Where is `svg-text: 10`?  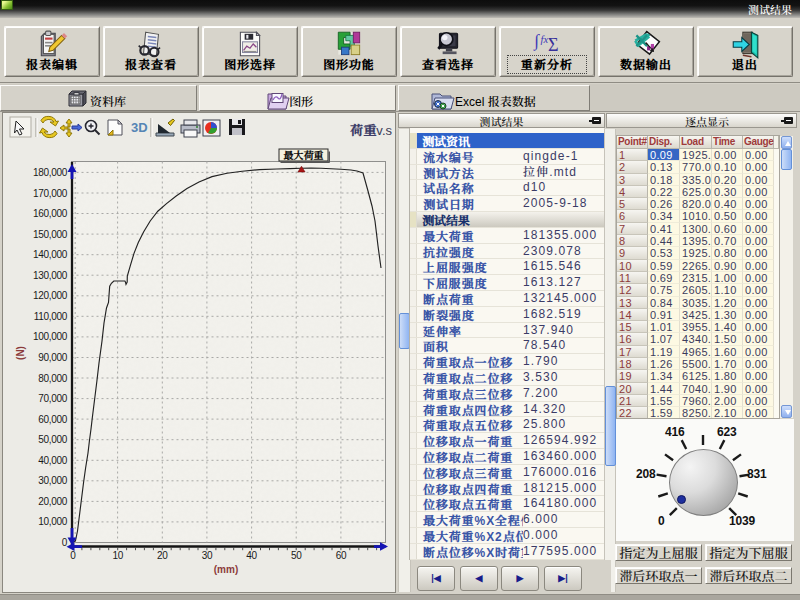 svg-text: 10 is located at coordinates (118, 556).